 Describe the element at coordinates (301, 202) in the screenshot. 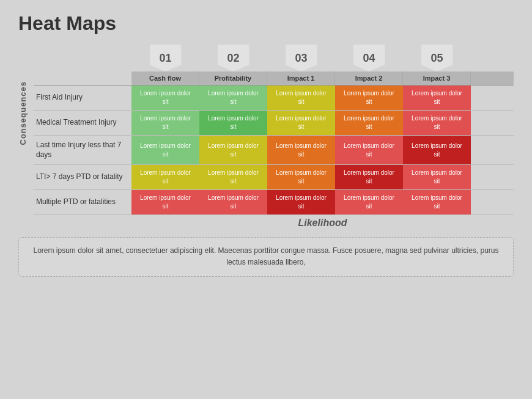

I see `cell-r4-c2: Lorem ipsum dolor sit` at that location.